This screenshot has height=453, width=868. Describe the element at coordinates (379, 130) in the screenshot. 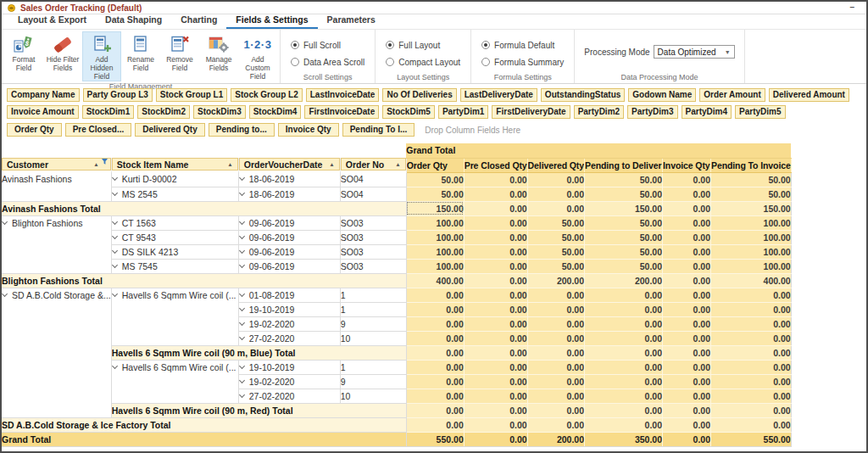

I see `measure-field-pending-to-i: Pending To I...` at that location.